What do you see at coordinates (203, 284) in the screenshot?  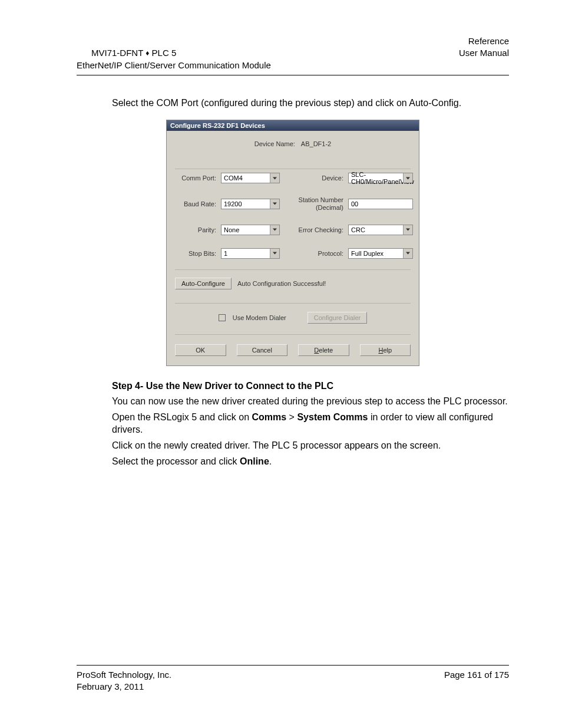 I see `auto-configure-button: Auto-Configure` at bounding box center [203, 284].